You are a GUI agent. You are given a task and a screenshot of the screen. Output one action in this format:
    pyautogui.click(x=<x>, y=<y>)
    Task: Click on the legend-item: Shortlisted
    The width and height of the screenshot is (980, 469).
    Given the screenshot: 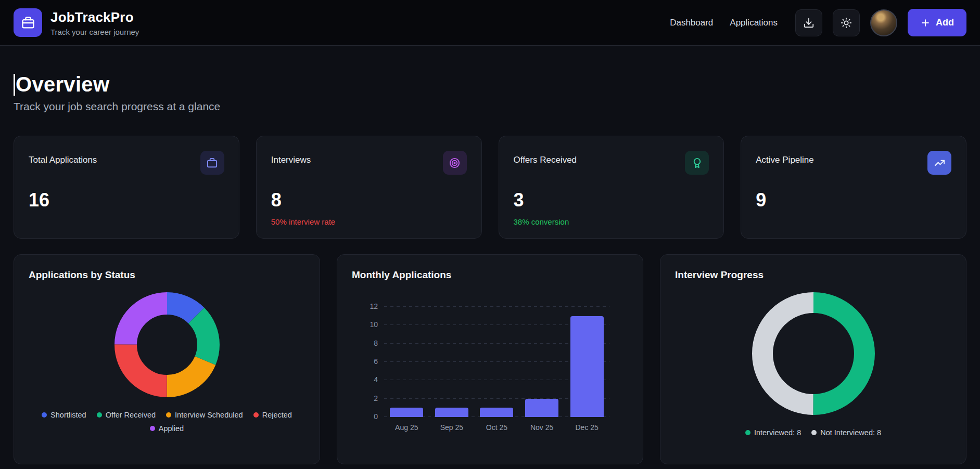 What is the action you would take?
    pyautogui.click(x=64, y=415)
    